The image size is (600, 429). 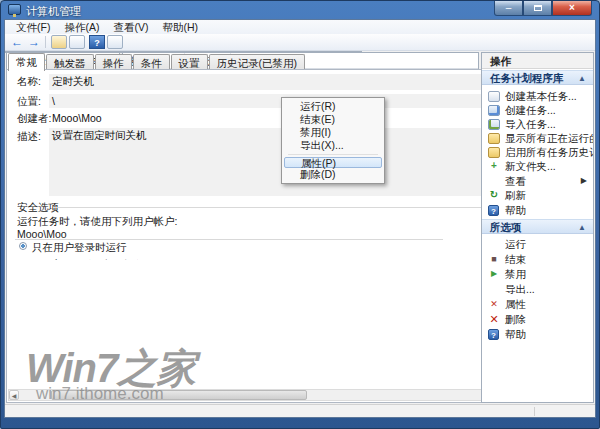 What do you see at coordinates (494, 274) in the screenshot?
I see `disable-icon: ▶` at bounding box center [494, 274].